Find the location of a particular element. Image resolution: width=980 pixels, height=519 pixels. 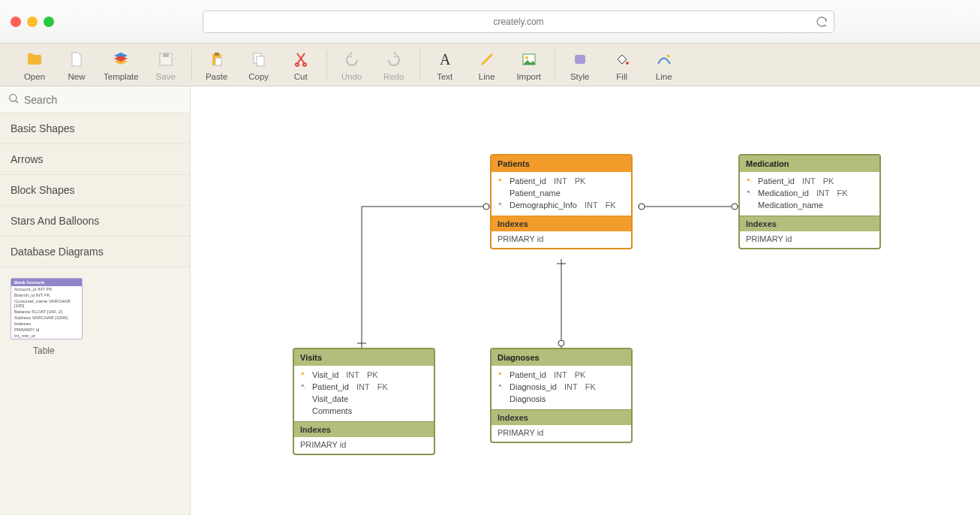

entity-column: Patient_idINTFK is located at coordinates (364, 387).